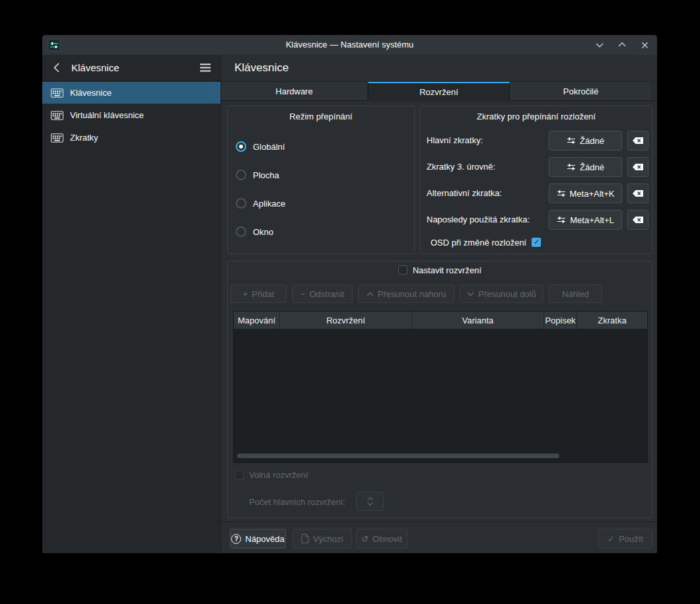 The image size is (700, 604). Describe the element at coordinates (387, 539) in the screenshot. I see `button-label: Obnovit` at that location.